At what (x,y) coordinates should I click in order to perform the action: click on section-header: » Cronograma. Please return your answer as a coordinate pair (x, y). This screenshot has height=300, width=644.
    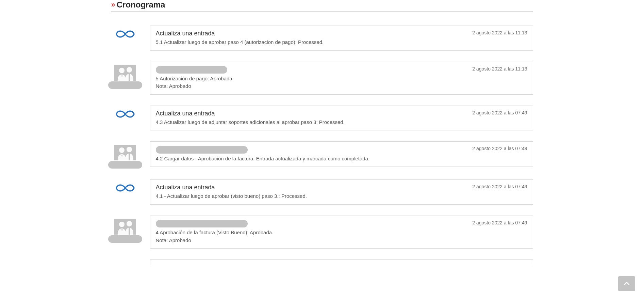
    Looking at the image, I should click on (322, 6).